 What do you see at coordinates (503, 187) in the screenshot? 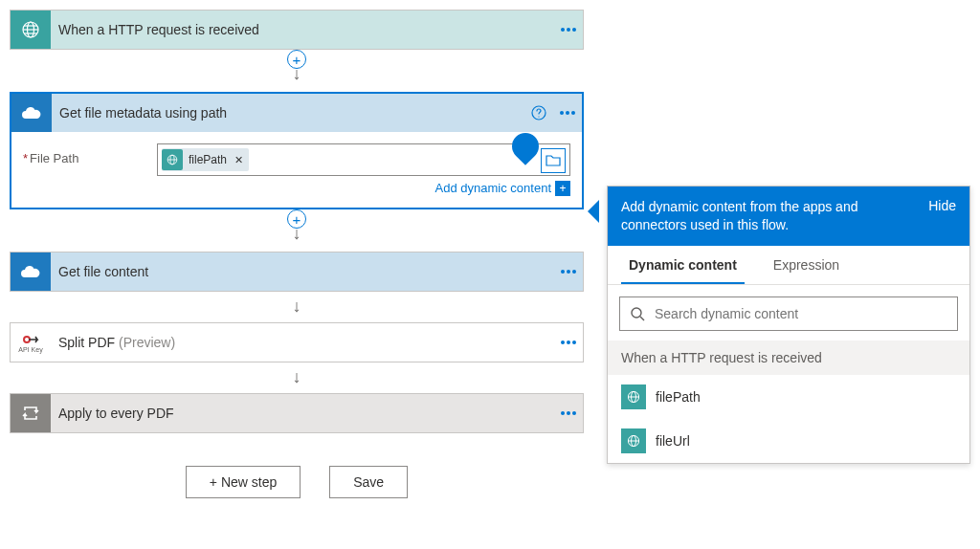
I see `add-dynamic-content-link: Add dynamic content+` at bounding box center [503, 187].